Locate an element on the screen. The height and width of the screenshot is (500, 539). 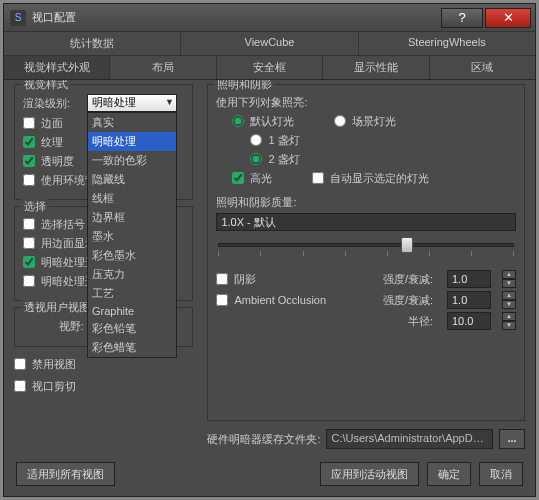
tab-region: 区域 is located at coordinates (482, 68).